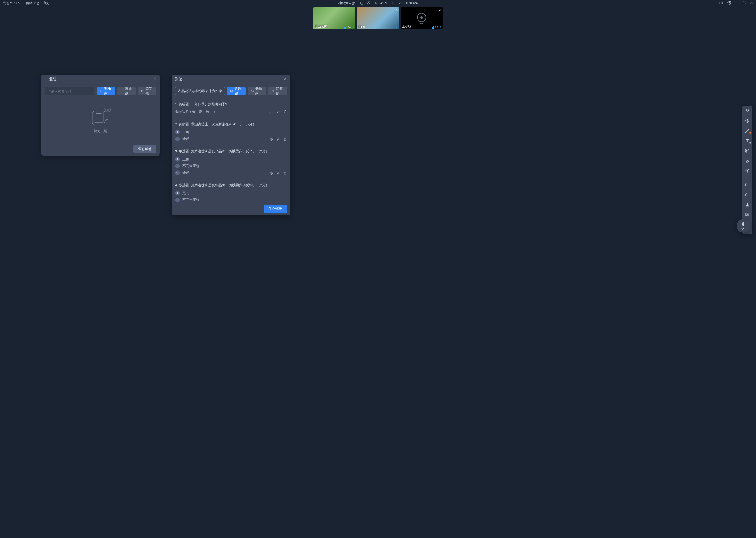 The width and height of the screenshot is (756, 538). What do you see at coordinates (747, 170) in the screenshot?
I see `right-toolbar` at bounding box center [747, 170].